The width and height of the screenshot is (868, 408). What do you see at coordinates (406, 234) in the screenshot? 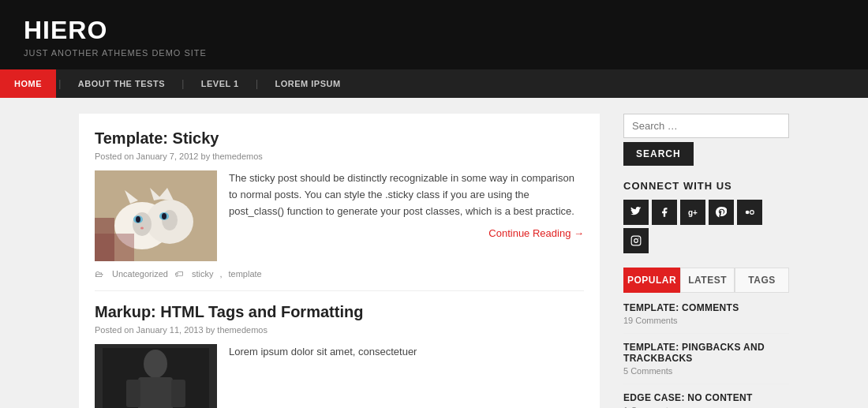
I see `post-1-continue: Continue Reading →` at bounding box center [406, 234].